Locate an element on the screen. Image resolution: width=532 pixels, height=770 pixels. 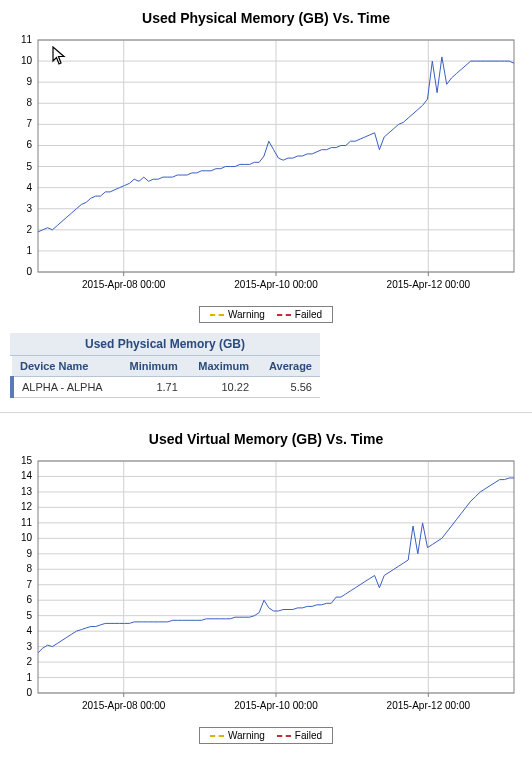
cell-max: 10.22 is located at coordinates (222, 388).